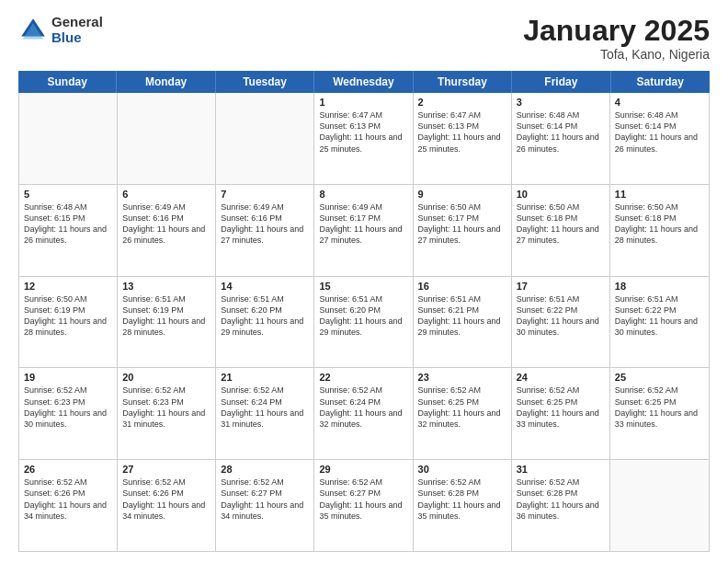 This screenshot has width=728, height=563. Describe the element at coordinates (68, 82) in the screenshot. I see `header-day-sunday: Sunday` at that location.